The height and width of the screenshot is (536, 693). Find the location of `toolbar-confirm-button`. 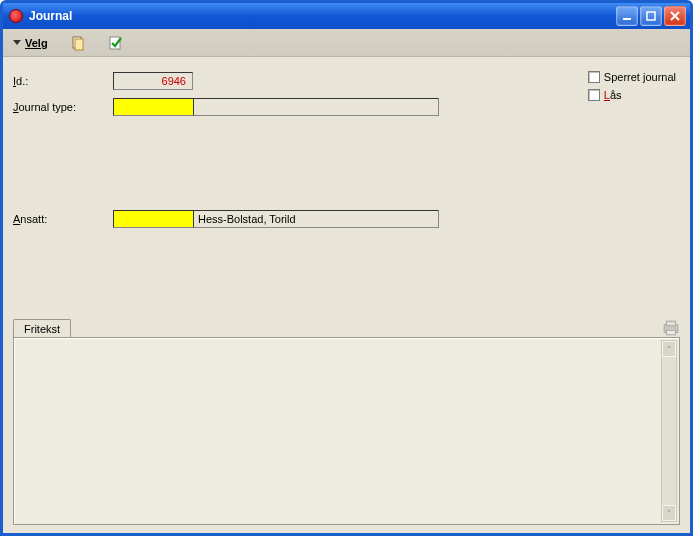

toolbar-confirm-button is located at coordinates (116, 43).